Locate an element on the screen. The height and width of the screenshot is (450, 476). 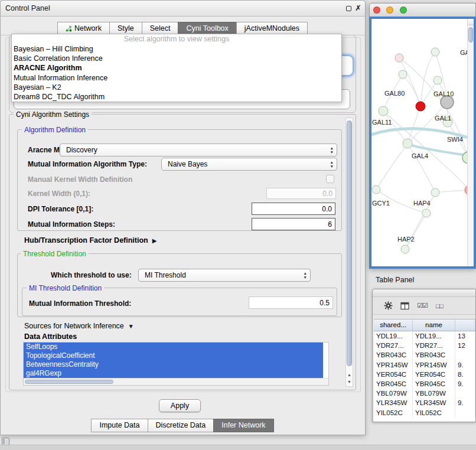
dpi-tolerance-field is located at coordinates (294, 209).